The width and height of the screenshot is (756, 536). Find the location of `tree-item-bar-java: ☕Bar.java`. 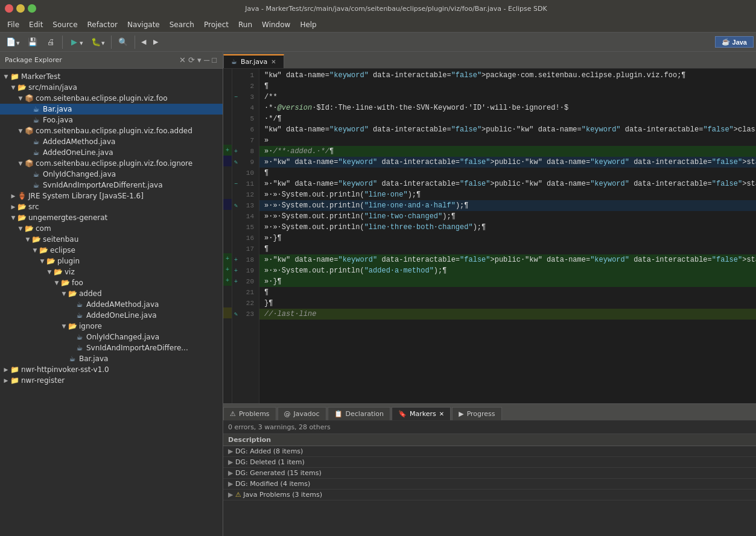

tree-item-bar-java: ☕Bar.java is located at coordinates (111, 109).